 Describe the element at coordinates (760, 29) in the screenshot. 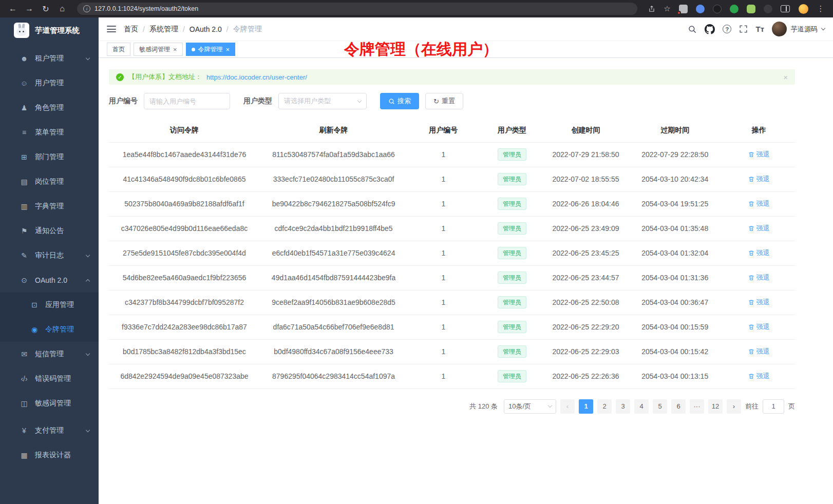

I see `font-size-icon: Tт` at that location.